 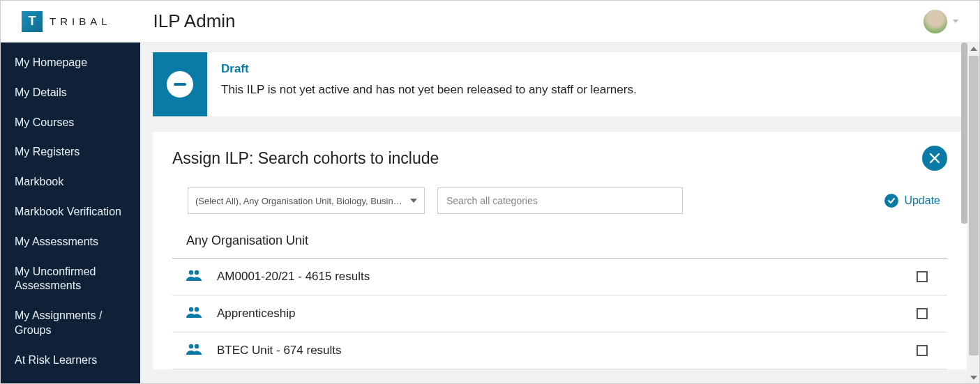 I want to click on cohort-row: BTEC Unit - 674 results, so click(x=559, y=351).